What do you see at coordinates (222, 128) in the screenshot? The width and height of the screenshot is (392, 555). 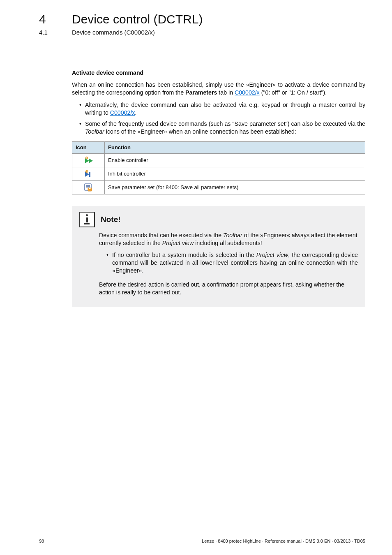 I see `bullet-toolbar: Some of the frequently used device comma…` at bounding box center [222, 128].